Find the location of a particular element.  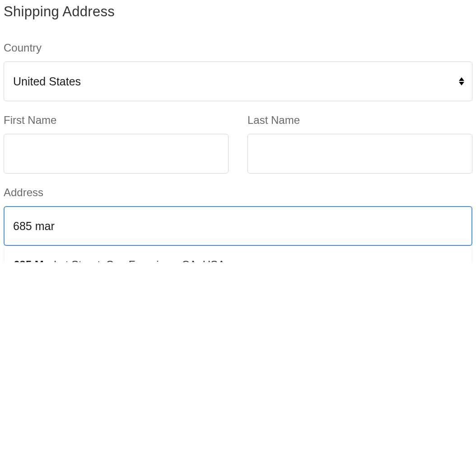

country-label: Country is located at coordinates (238, 48).